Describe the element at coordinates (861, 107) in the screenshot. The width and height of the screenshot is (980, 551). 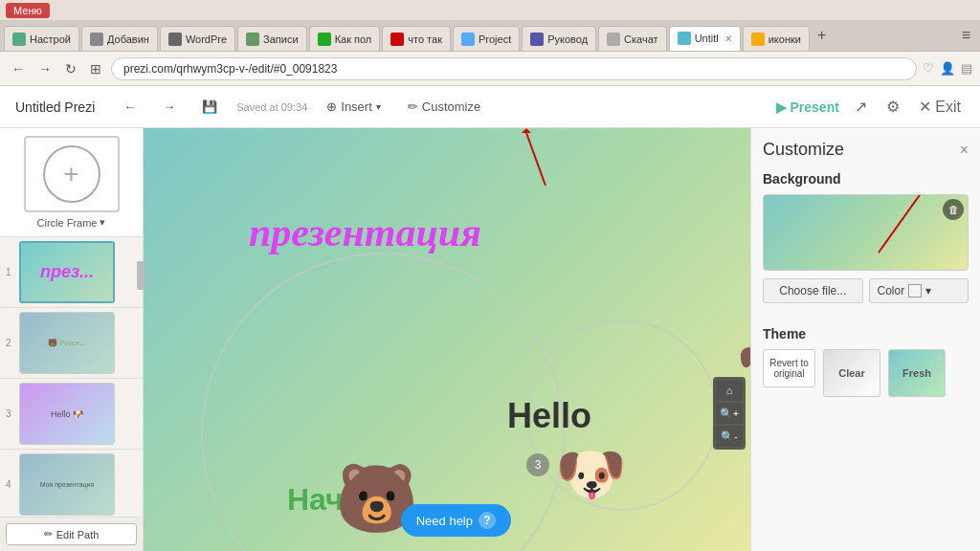
I see `share-button: ↗` at that location.